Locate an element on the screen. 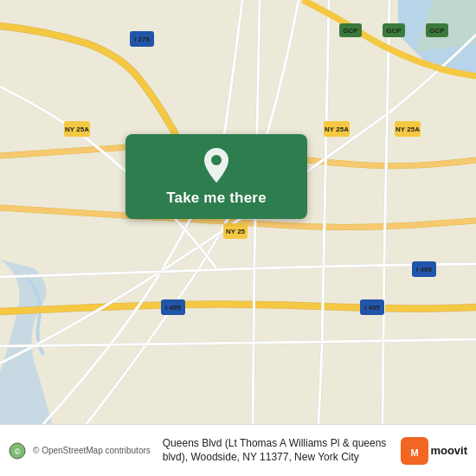  moovit-icon: M is located at coordinates (415, 451).